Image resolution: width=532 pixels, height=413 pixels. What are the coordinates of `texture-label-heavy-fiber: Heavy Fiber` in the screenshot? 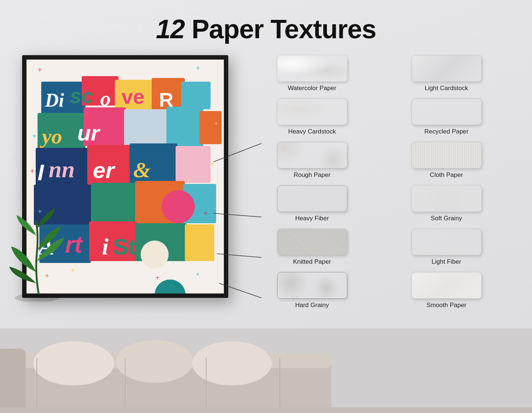 It's located at (312, 218).